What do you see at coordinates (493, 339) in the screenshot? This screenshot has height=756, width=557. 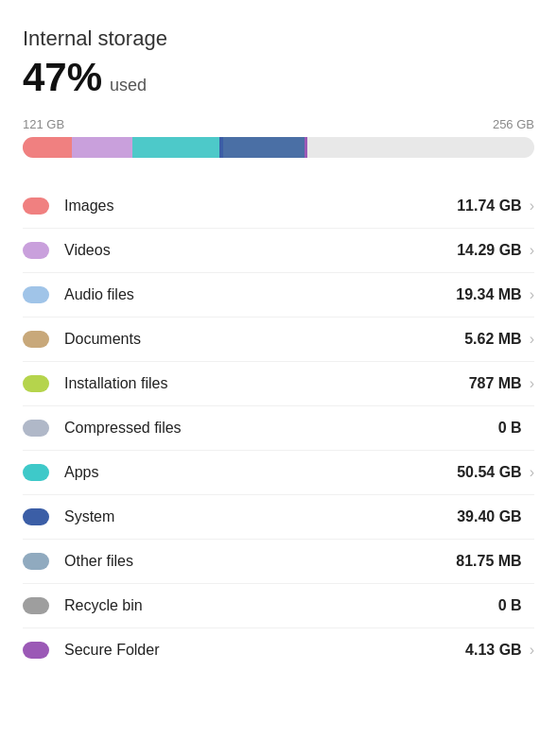 I see `category-size: 5.62 MB` at bounding box center [493, 339].